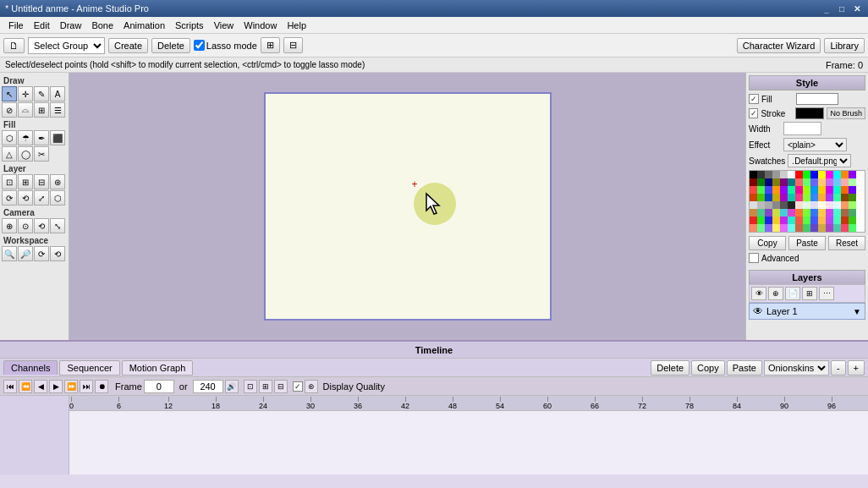  What do you see at coordinates (9, 154) in the screenshot?
I see `shape-tool: △` at bounding box center [9, 154].